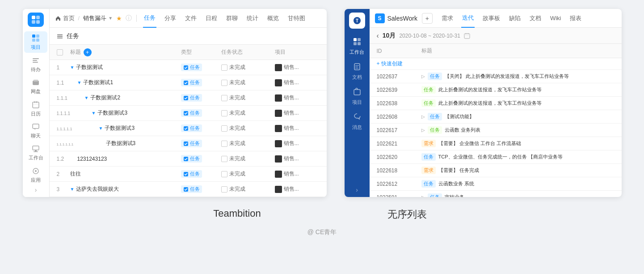  What do you see at coordinates (576, 18) in the screenshot?
I see `sw-tab-reports: 报表` at bounding box center [576, 18].